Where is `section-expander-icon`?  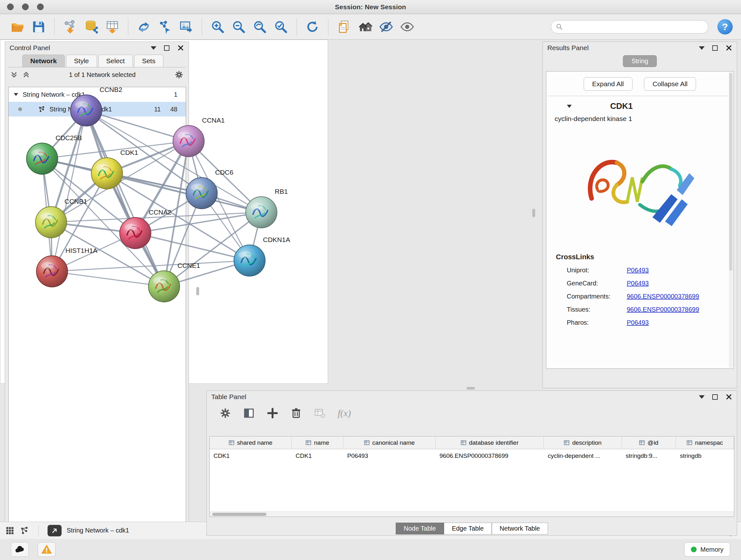 section-expander-icon is located at coordinates (569, 107).